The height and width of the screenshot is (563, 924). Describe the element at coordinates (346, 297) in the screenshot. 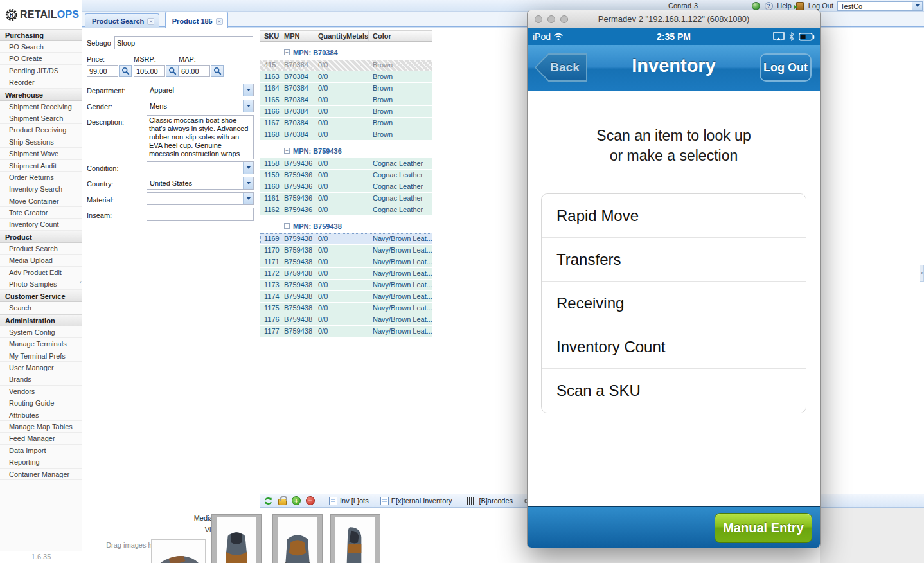

I see `table-row-sku-1174: 1174B7594380/0Navy/Brown Leat...` at that location.